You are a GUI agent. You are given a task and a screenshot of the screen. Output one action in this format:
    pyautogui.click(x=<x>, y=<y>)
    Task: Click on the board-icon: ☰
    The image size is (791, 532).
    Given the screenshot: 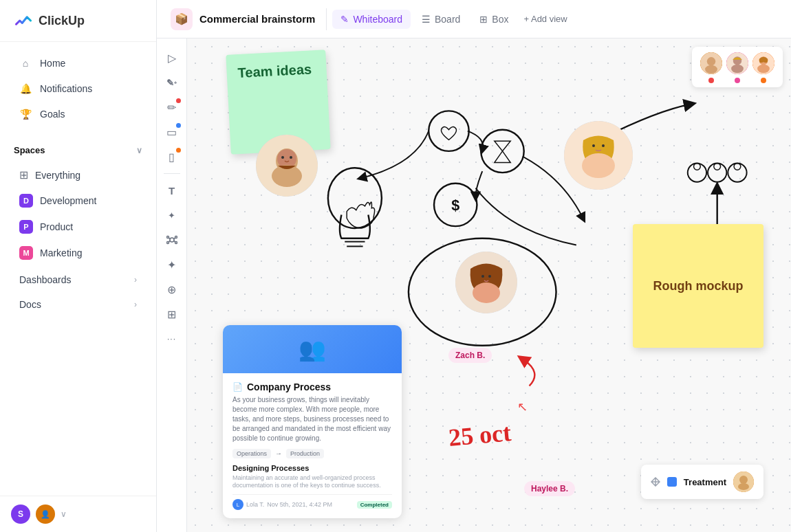 What is the action you would take?
    pyautogui.click(x=426, y=19)
    